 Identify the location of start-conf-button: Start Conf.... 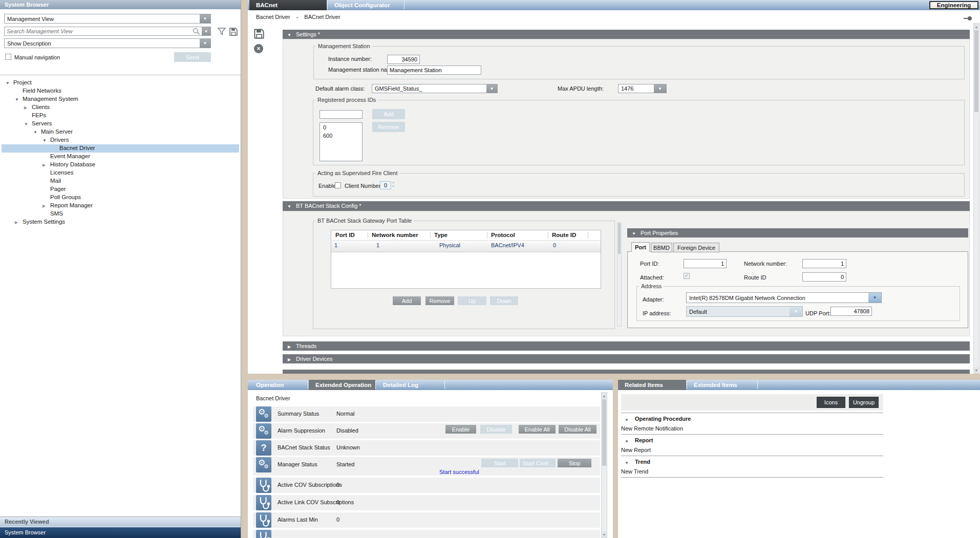
(538, 463).